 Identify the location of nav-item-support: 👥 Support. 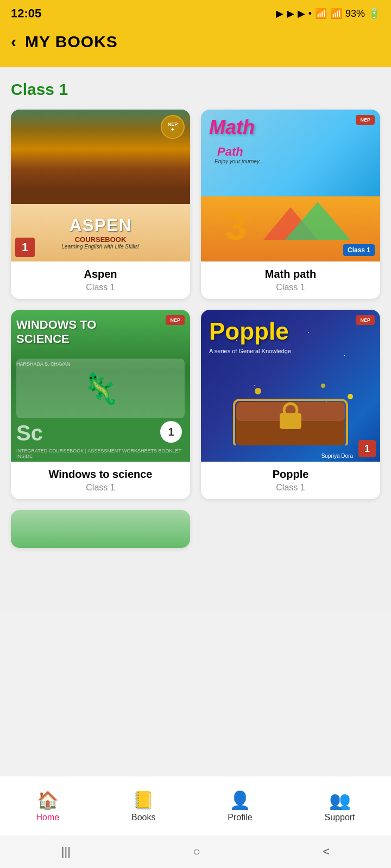
(340, 806).